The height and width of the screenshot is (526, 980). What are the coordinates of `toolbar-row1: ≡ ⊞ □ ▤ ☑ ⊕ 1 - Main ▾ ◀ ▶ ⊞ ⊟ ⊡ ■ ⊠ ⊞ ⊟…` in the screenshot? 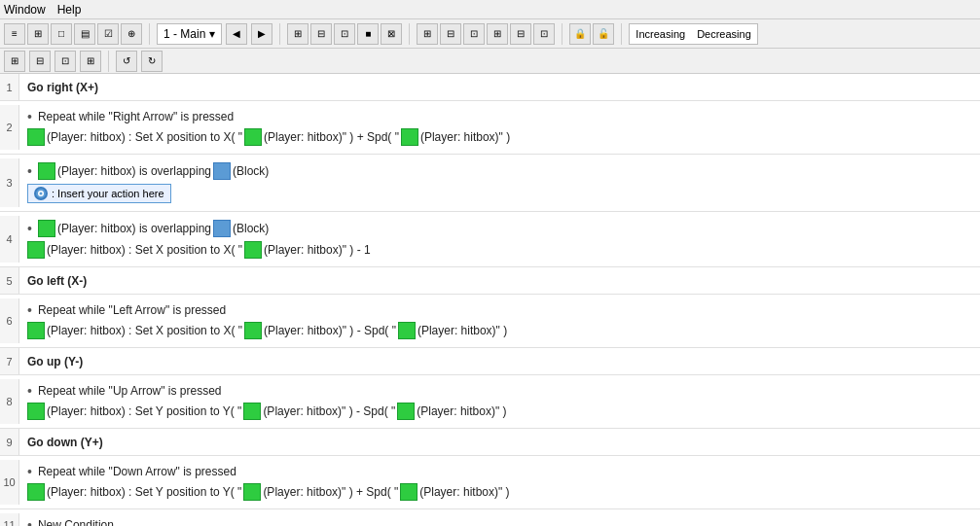 It's located at (490, 34).